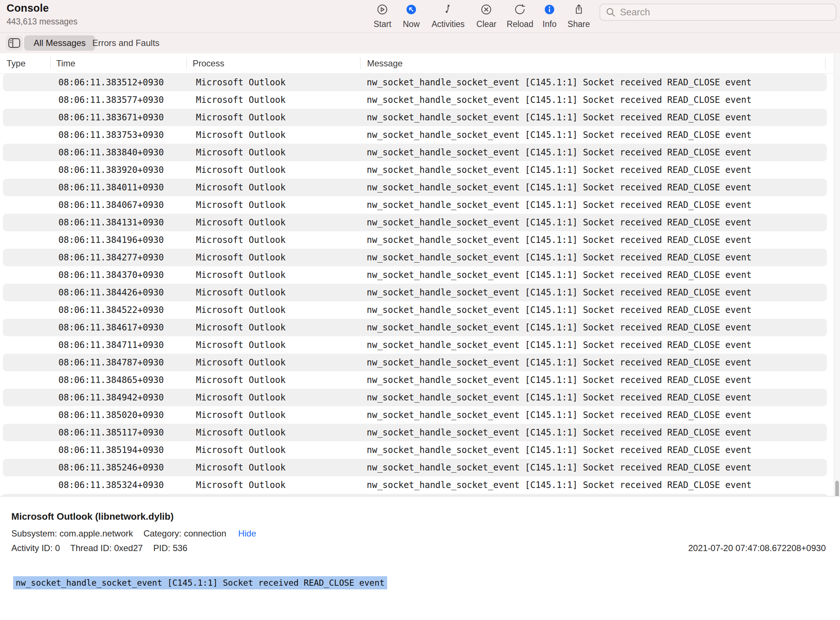 This screenshot has height=620, width=840. What do you see at coordinates (16, 63) in the screenshot?
I see `column-header-type: Type` at bounding box center [16, 63].